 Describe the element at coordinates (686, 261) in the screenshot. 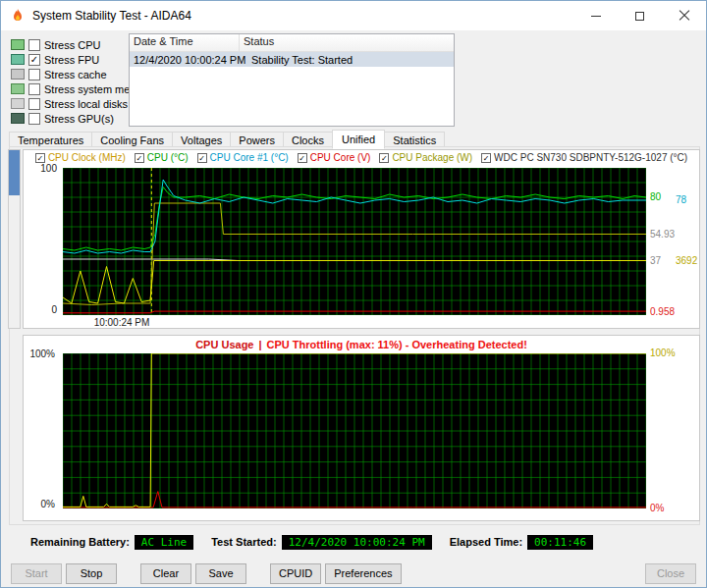

I see `axis-label-right: 3692` at that location.